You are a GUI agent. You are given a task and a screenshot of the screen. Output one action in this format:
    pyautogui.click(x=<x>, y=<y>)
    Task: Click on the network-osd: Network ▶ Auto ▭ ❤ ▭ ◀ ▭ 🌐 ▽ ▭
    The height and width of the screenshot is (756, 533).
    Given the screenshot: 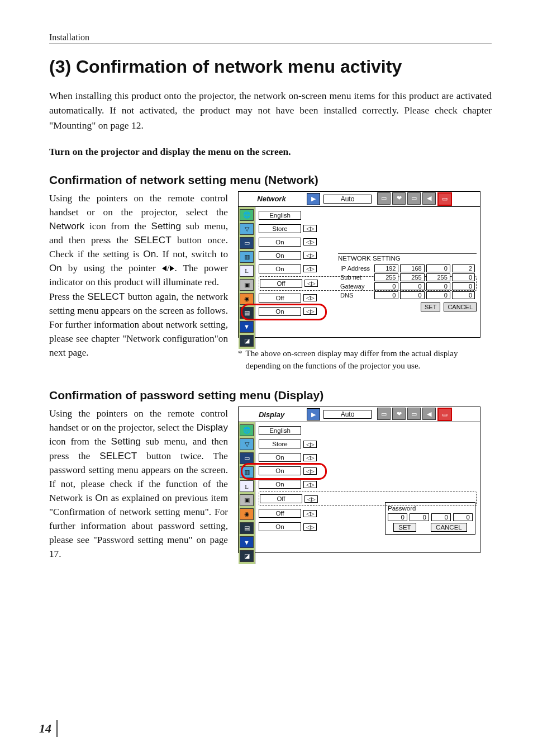 What is the action you would take?
    pyautogui.click(x=359, y=264)
    